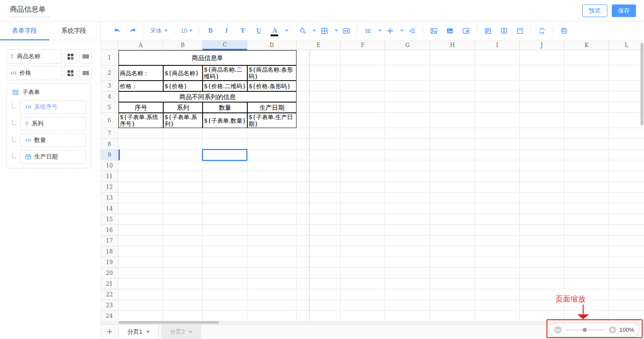 This screenshot has height=339, width=644. What do you see at coordinates (613, 330) in the screenshot?
I see `zoom-in-button` at bounding box center [613, 330].